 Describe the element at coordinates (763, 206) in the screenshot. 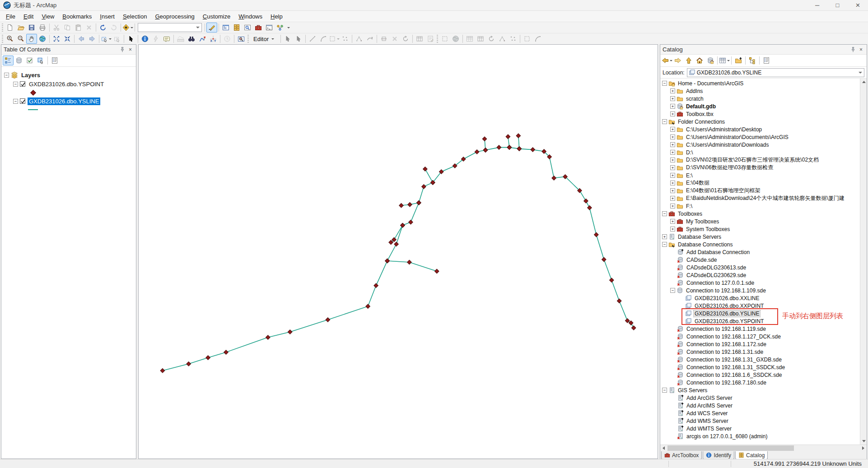

I see `catalog-item-f: +F:\` at that location.